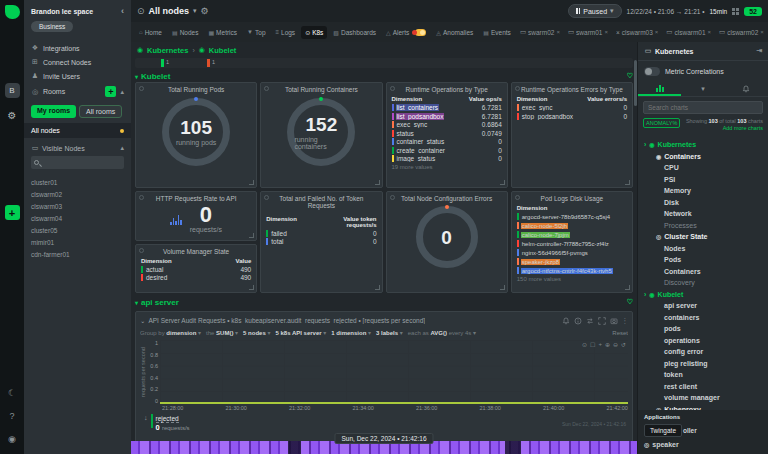  Describe the element at coordinates (602, 321) in the screenshot. I see `fullscreen-icon` at that location.